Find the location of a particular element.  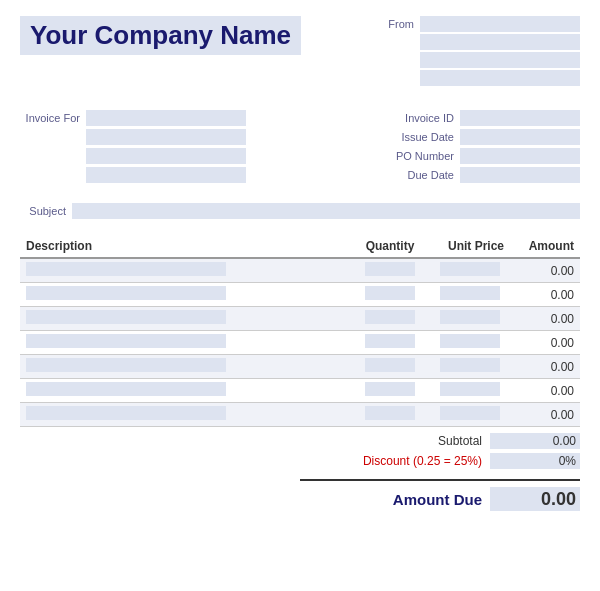

from-city-row is located at coordinates (483, 78).